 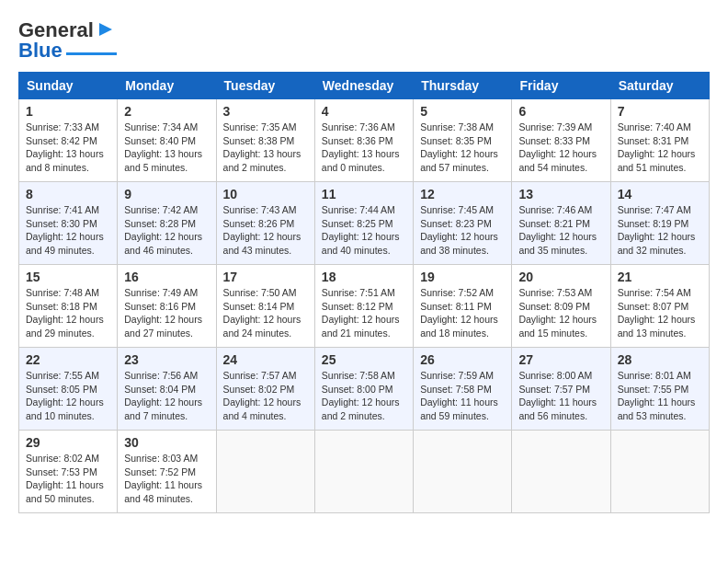 What do you see at coordinates (265, 389) in the screenshot?
I see `calendar-cell: 24Sunrise: 7:57 AMSunset: 8:02 PMDayligh…` at bounding box center [265, 389].